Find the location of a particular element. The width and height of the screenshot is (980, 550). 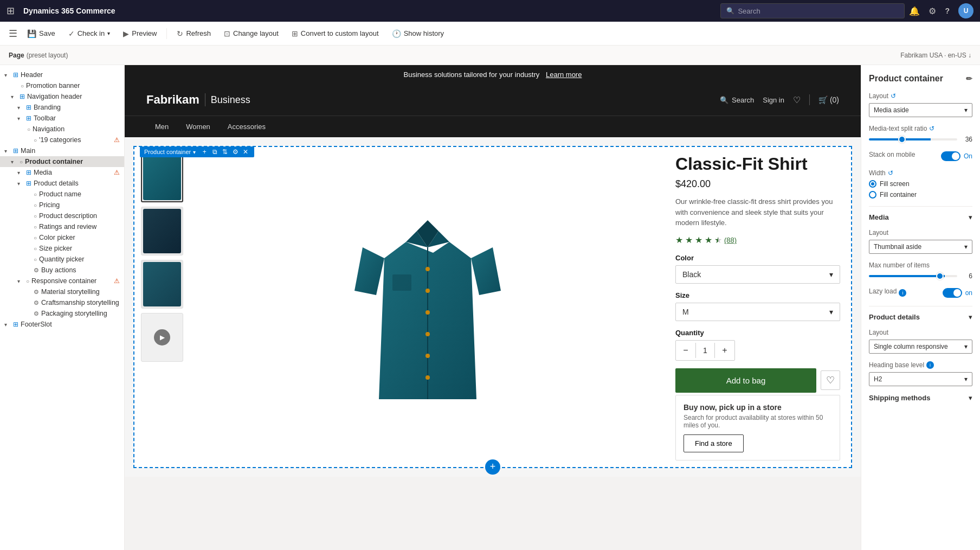

toggle-switch is located at coordinates (951, 156).